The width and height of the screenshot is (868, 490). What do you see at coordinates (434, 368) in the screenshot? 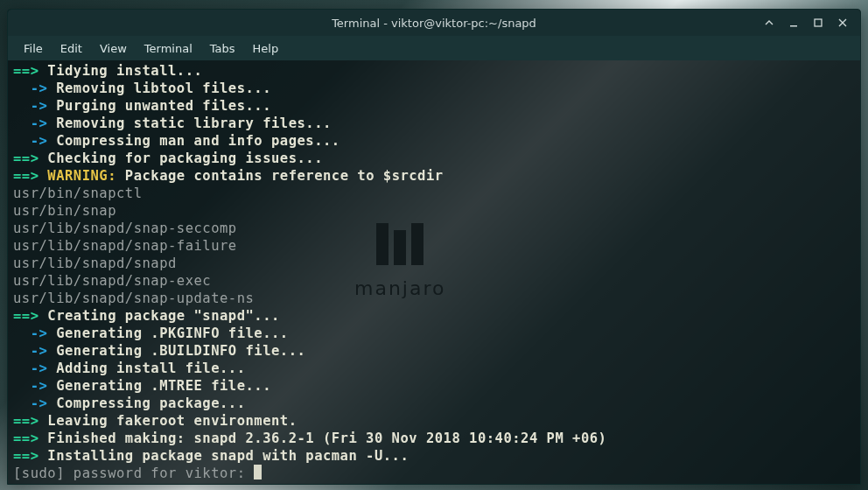
I see `terminal-line: -> Adding install file...` at bounding box center [434, 368].